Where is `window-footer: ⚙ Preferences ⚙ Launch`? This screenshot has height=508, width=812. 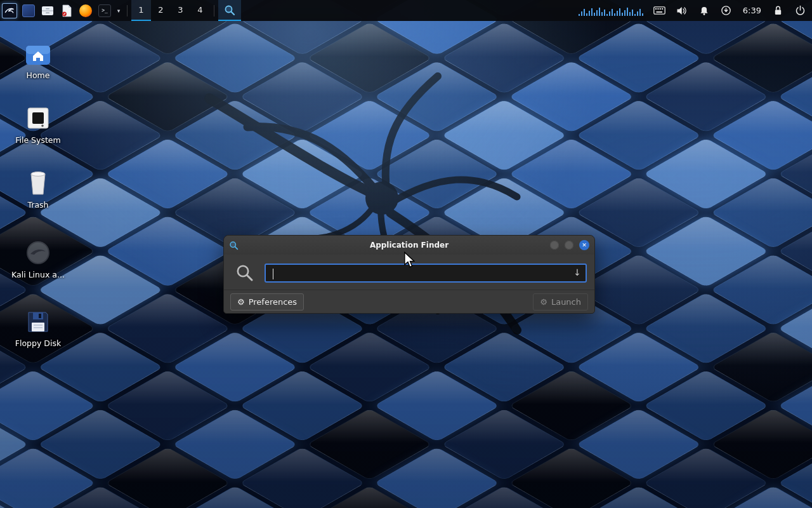 window-footer: ⚙ Preferences ⚙ Launch is located at coordinates (409, 301).